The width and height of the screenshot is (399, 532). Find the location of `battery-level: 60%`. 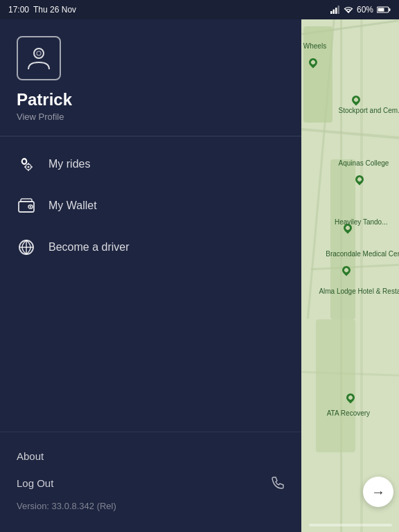

battery-level: 60% is located at coordinates (365, 10).